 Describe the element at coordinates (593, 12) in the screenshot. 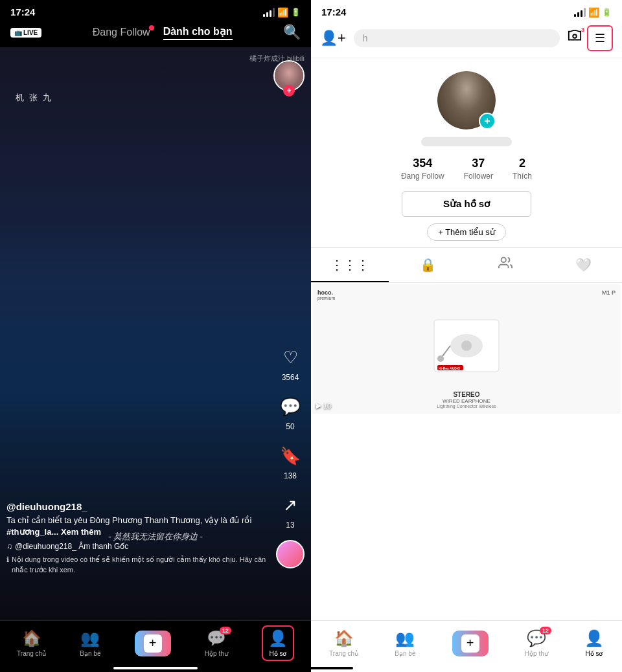

I see `right-status-icons: 📶 🔋` at that location.